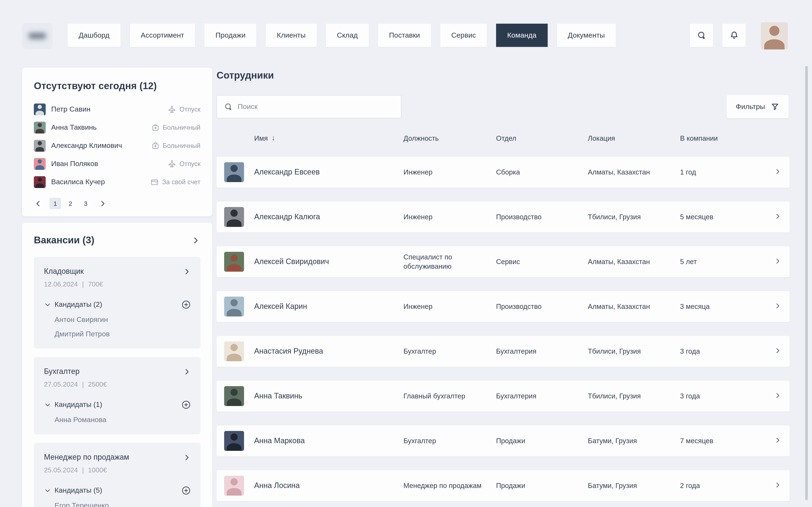 This screenshot has height=507, width=812. What do you see at coordinates (503, 486) in the screenshot?
I see `employee-row: Анна Лосина Менеджер по продажам Продажи…` at bounding box center [503, 486].